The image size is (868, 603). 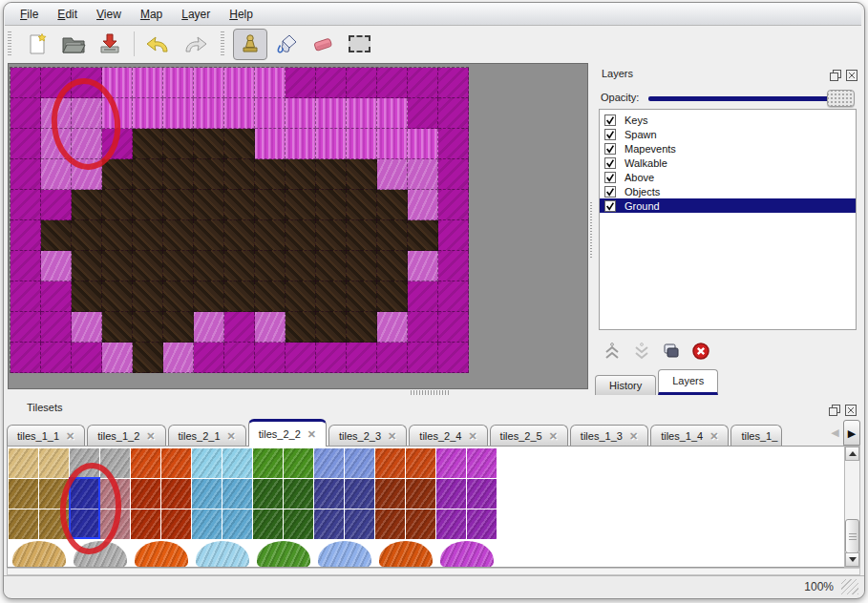 I want to click on tileset-tile-grn0, so click(x=299, y=464).